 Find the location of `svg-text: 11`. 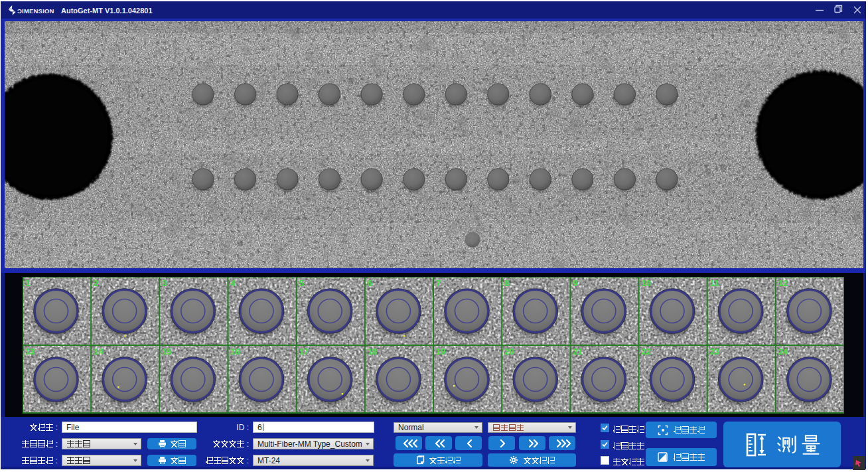

svg-text: 11 is located at coordinates (715, 283).